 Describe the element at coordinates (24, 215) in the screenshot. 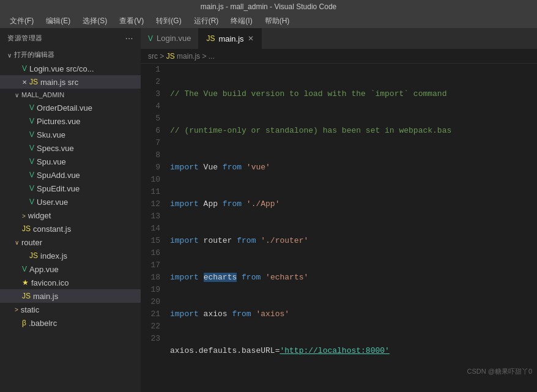

I see `widget-chevron` at that location.